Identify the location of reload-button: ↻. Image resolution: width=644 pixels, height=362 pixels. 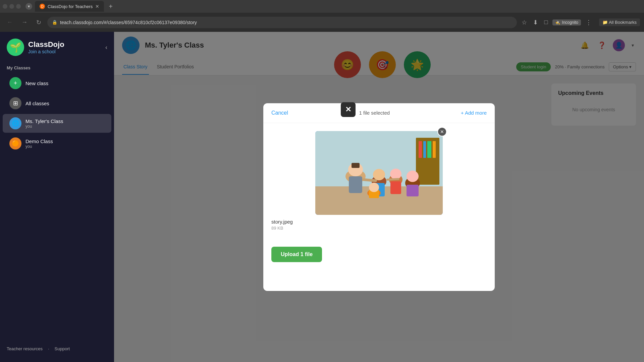
(39, 22).